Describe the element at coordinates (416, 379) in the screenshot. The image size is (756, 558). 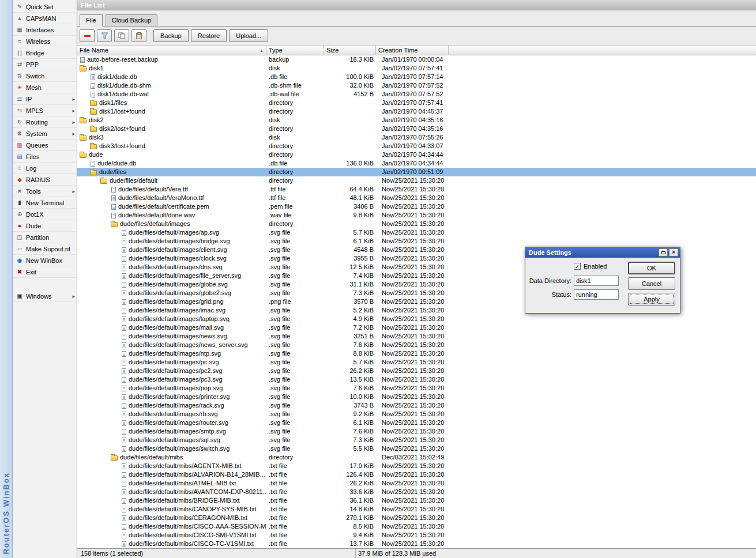
I see `file-row: dude/files/default/images/pc3.svg.svg fi…` at that location.